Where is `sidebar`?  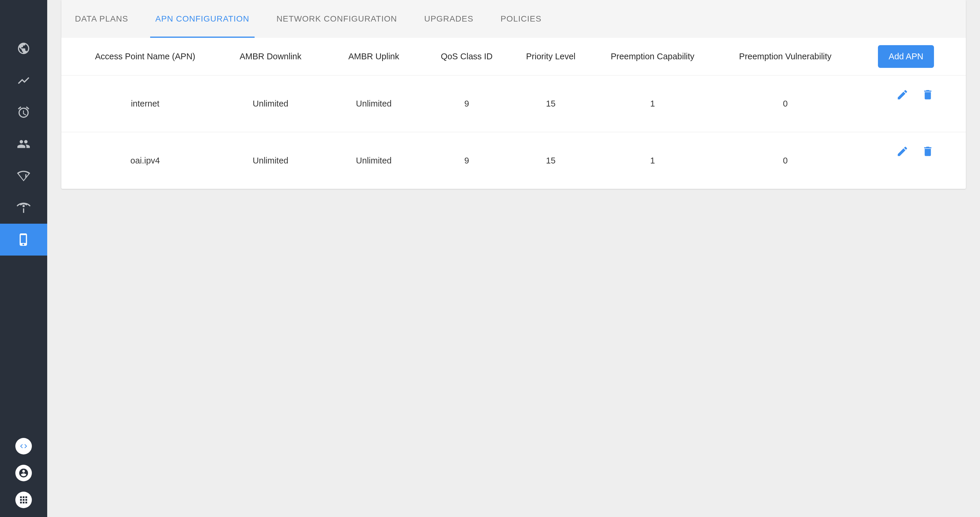 sidebar is located at coordinates (24, 259).